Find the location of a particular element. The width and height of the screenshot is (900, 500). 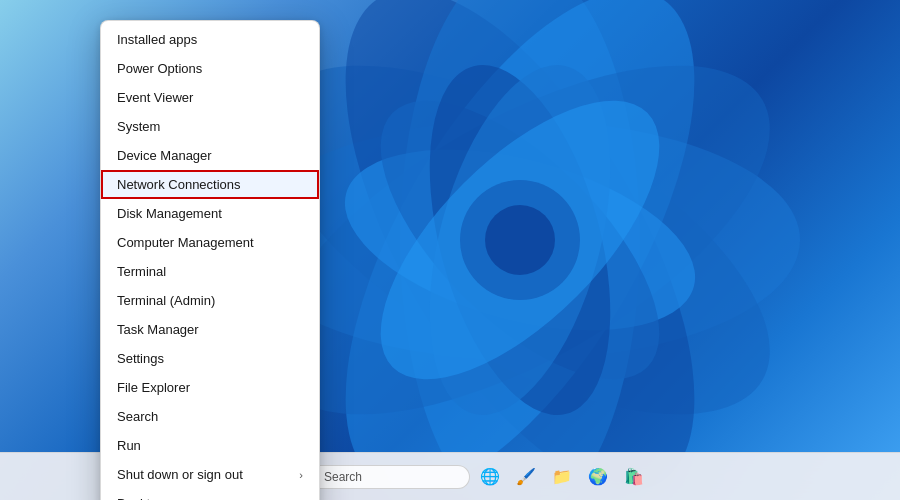

menu-item-label-settings: Settings is located at coordinates (140, 358).